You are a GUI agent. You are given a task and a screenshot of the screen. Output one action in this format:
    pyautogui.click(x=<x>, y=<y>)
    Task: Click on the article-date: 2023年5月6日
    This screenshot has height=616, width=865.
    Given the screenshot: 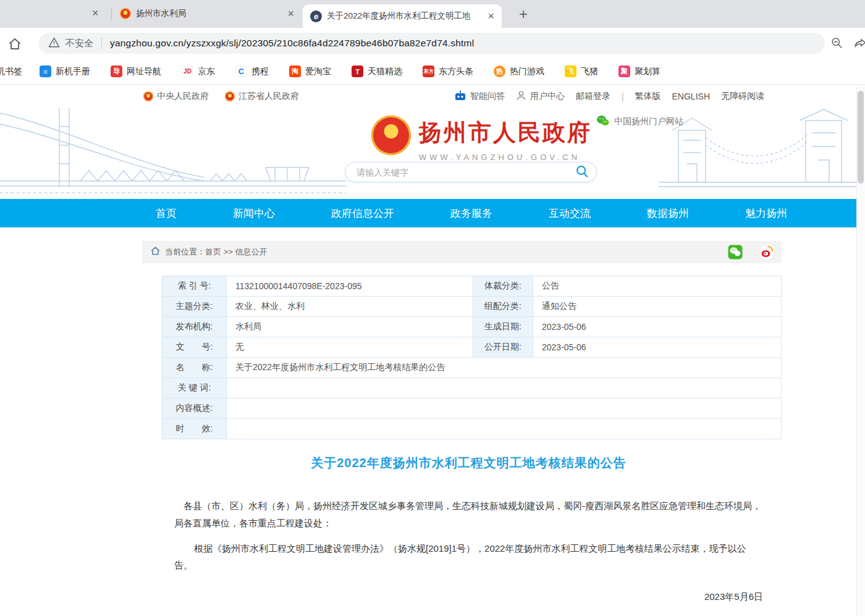 What is the action you would take?
    pyautogui.click(x=468, y=597)
    